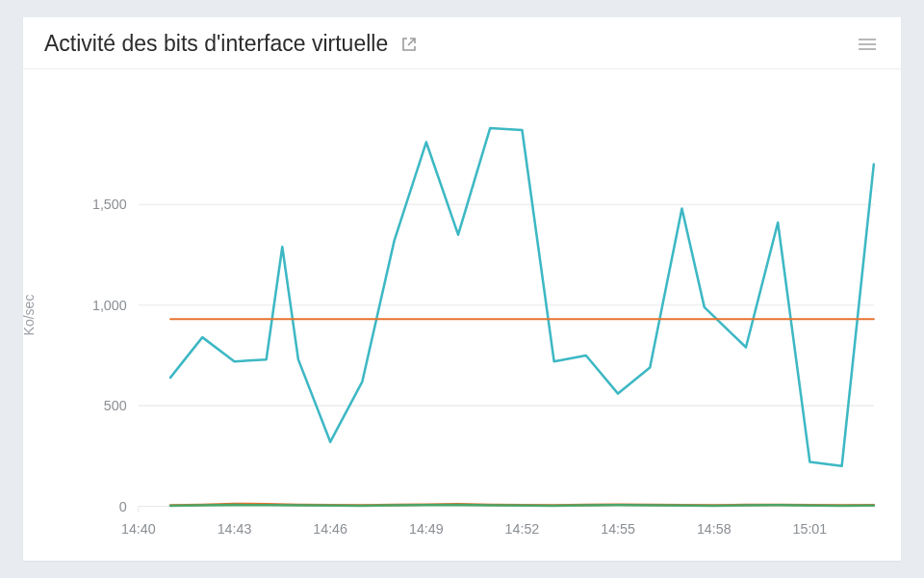 This screenshot has height=578, width=924. What do you see at coordinates (123, 507) in the screenshot?
I see `svg-text: 0` at bounding box center [123, 507].